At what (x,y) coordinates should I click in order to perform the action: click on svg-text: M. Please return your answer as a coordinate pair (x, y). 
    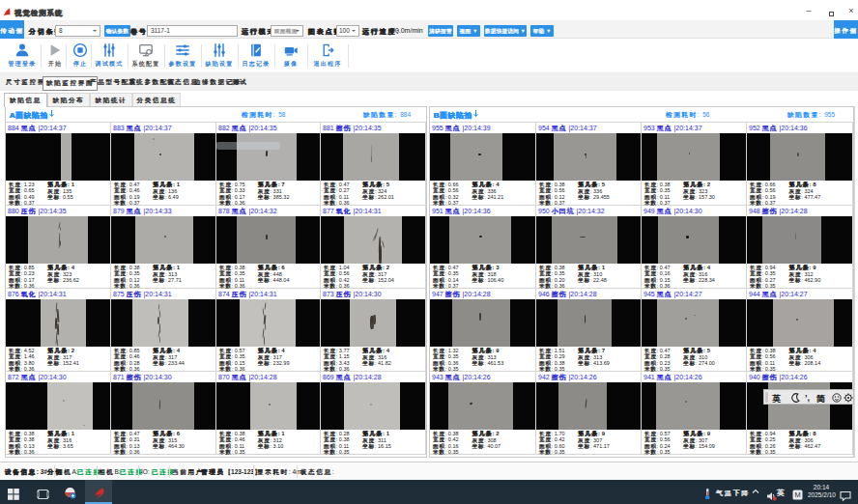
    Looking at the image, I should click on (797, 494).